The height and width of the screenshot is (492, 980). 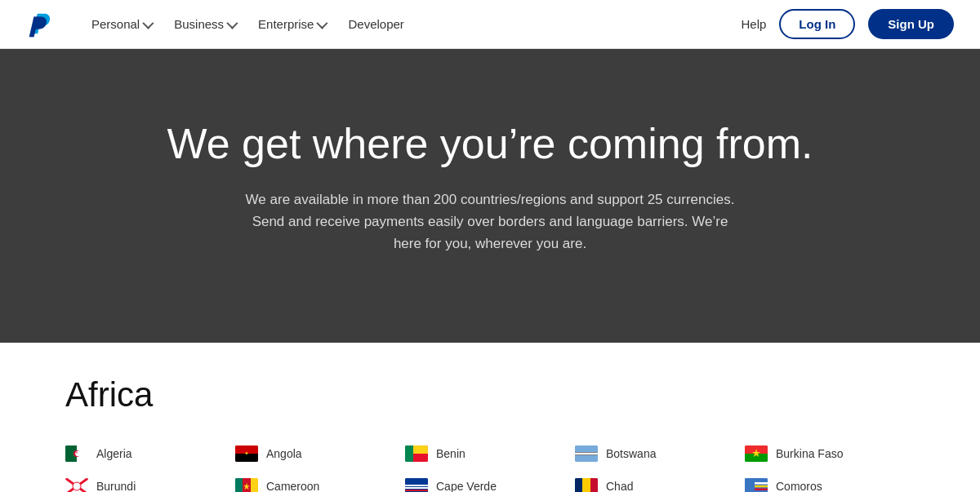 What do you see at coordinates (490, 395) in the screenshot?
I see `region-title: Africa` at bounding box center [490, 395].